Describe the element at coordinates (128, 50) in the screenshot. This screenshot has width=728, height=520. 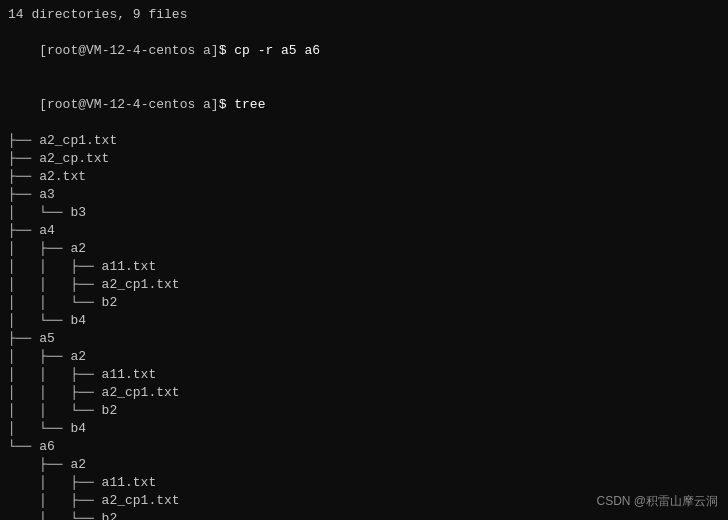
I see `prompt-user: [root@VM-12-4-centos a]` at that location.